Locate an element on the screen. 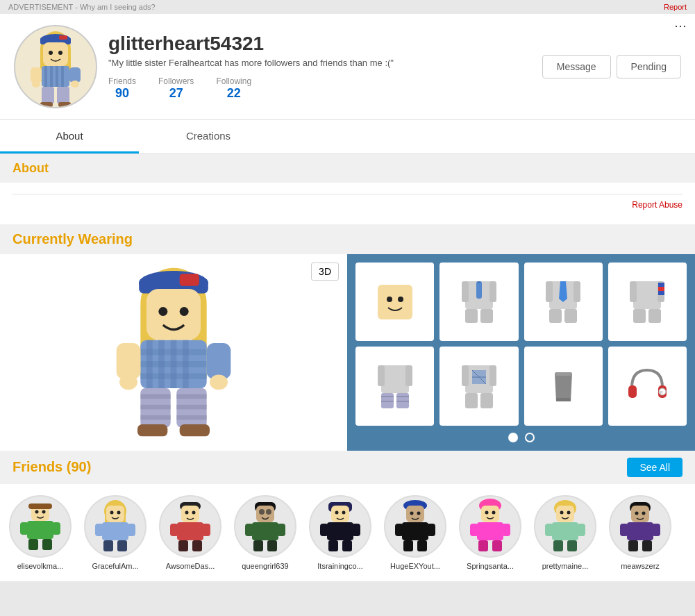  friend-item: Itsrainingco... is located at coordinates (340, 533).